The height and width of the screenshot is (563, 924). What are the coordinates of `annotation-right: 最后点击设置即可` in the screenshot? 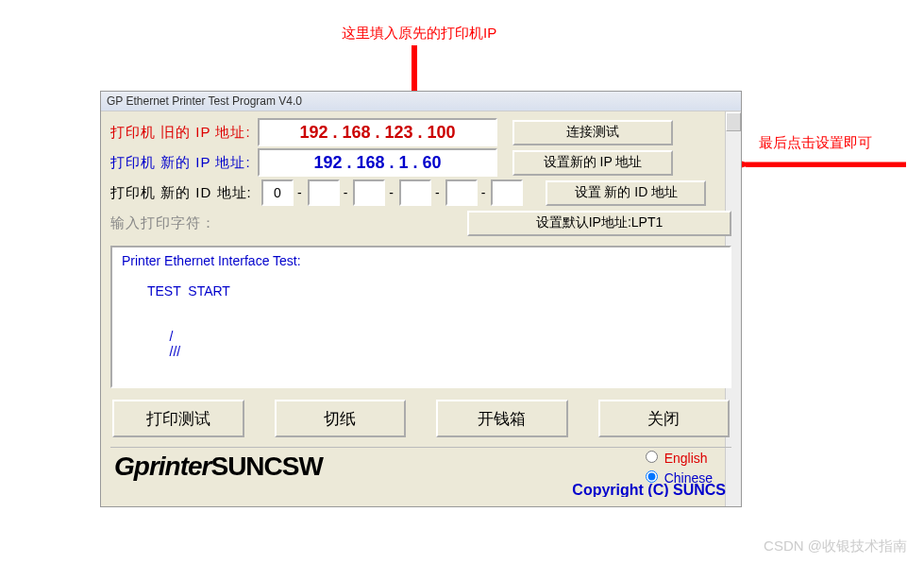 It's located at (815, 144).